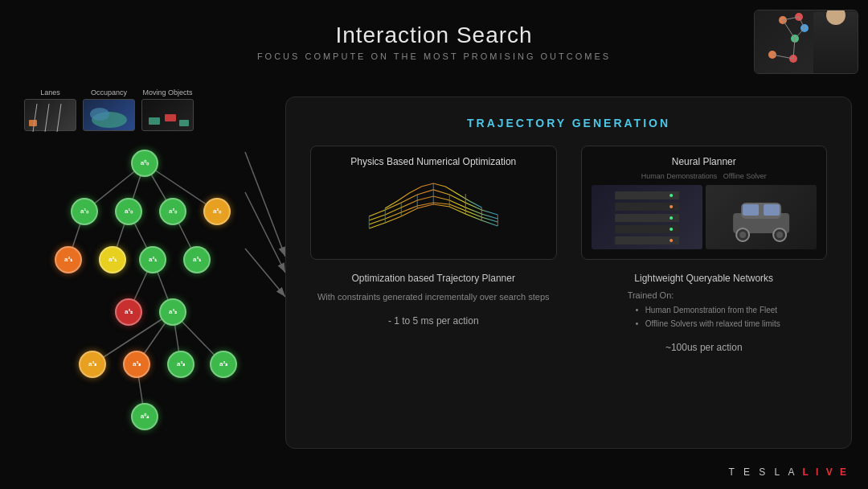 The height and width of the screenshot is (489, 868). I want to click on server-rack-image, so click(647, 217).